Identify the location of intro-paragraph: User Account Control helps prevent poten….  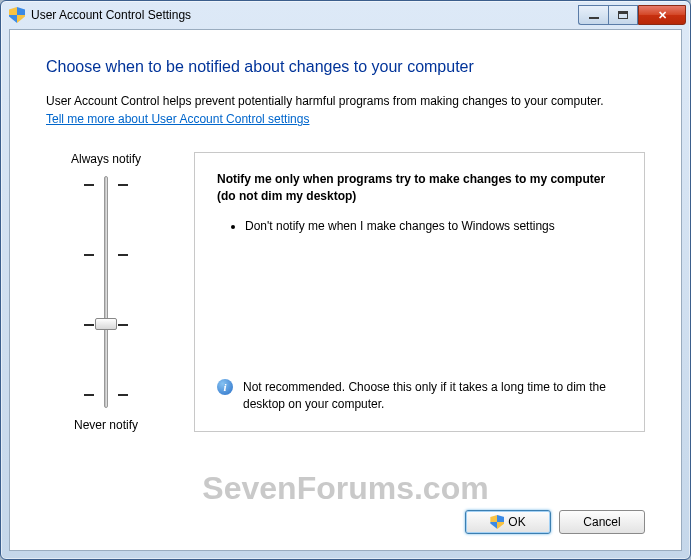
(346, 110).